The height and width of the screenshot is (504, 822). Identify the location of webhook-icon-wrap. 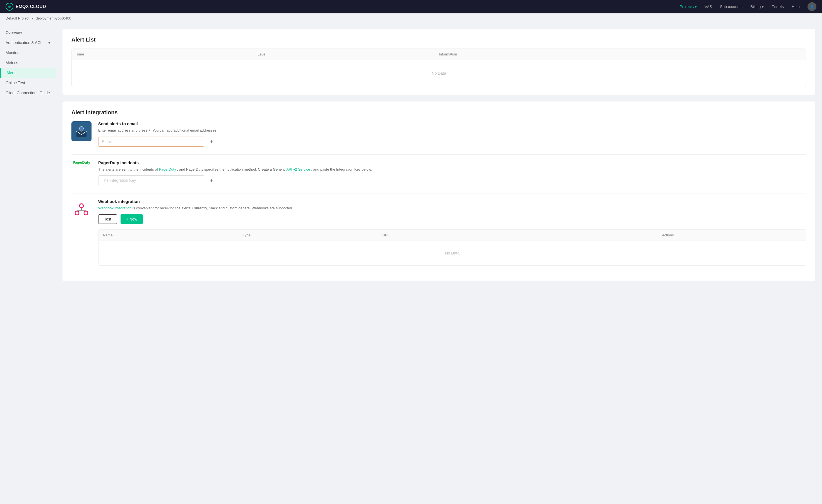
(81, 209).